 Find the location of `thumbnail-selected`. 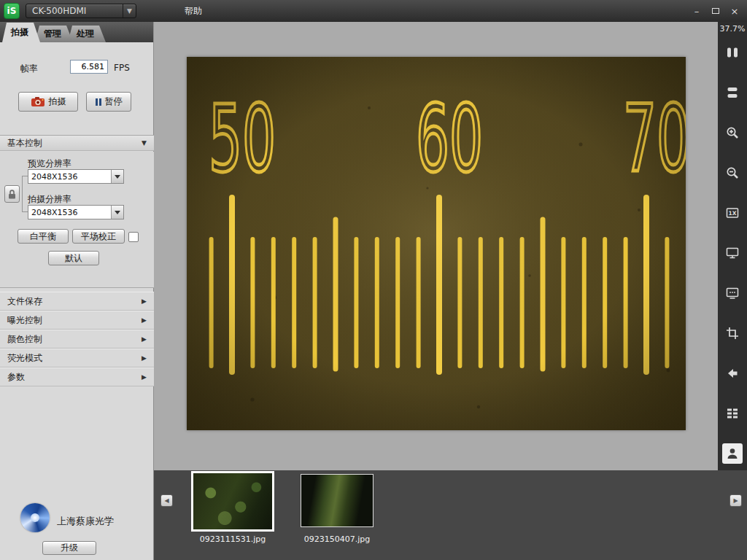

thumbnail-selected is located at coordinates (233, 502).